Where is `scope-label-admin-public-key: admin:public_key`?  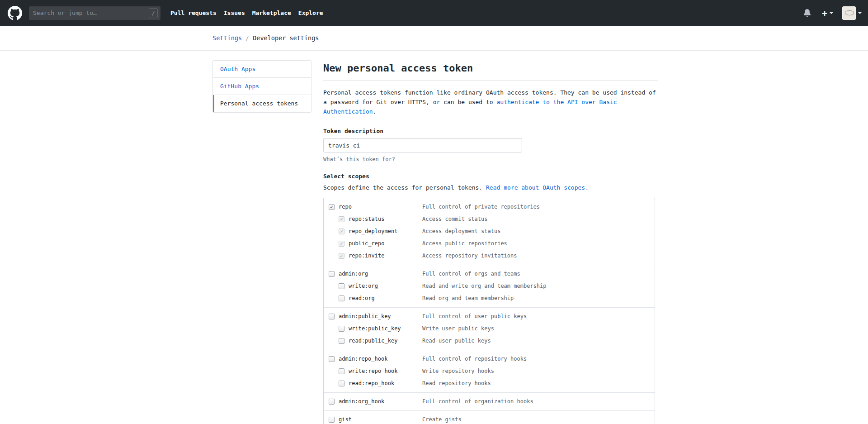
scope-label-admin-public-key: admin:public_key is located at coordinates (365, 317).